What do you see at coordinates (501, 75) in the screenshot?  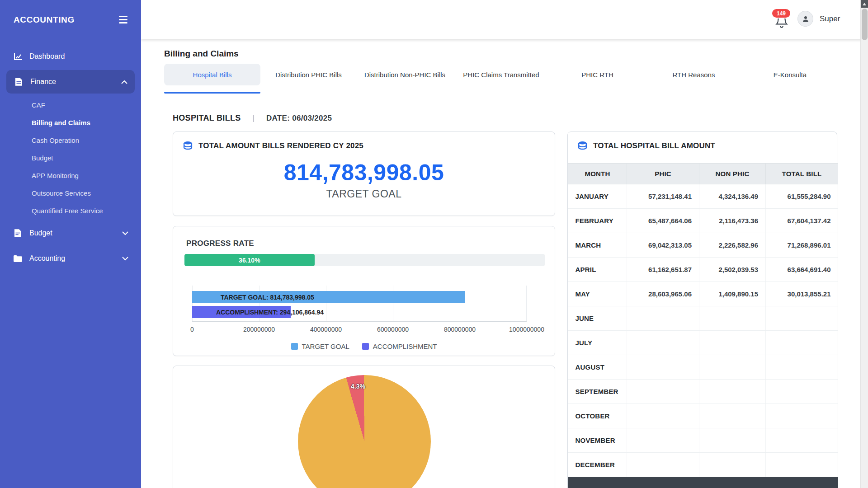 I see `tab-phic-claims-transmitted: PHIC Claims Transmitted` at bounding box center [501, 75].